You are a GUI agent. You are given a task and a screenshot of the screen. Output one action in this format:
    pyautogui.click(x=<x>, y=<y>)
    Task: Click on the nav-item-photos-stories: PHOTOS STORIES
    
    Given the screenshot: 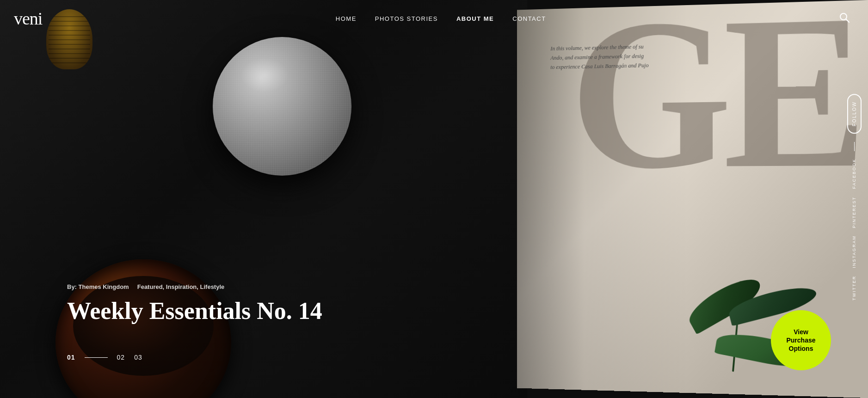 What is the action you would take?
    pyautogui.click(x=406, y=18)
    